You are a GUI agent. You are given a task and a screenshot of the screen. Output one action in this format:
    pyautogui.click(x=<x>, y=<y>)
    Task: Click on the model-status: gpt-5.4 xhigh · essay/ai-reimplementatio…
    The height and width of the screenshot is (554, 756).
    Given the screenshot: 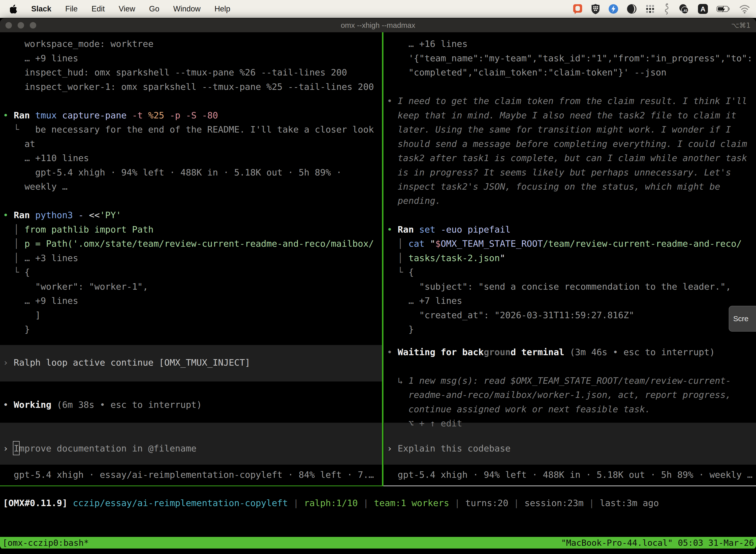 What is the action you would take?
    pyautogui.click(x=188, y=475)
    